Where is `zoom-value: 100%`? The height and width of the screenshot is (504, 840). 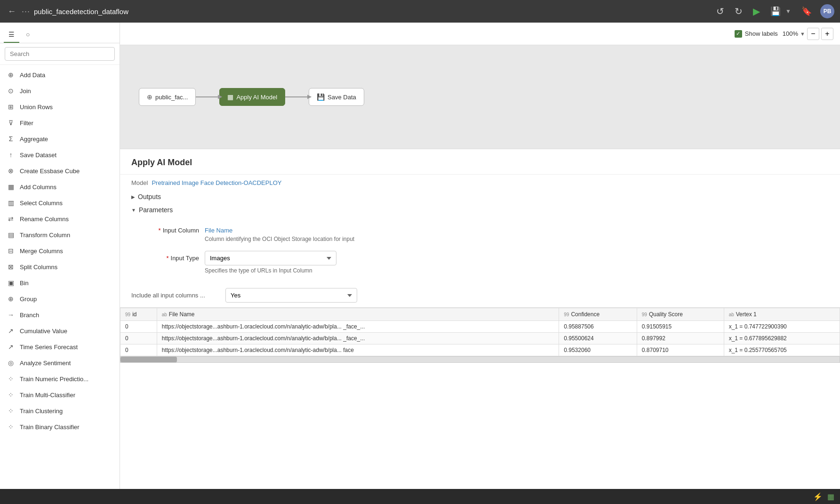 zoom-value: 100% is located at coordinates (791, 34).